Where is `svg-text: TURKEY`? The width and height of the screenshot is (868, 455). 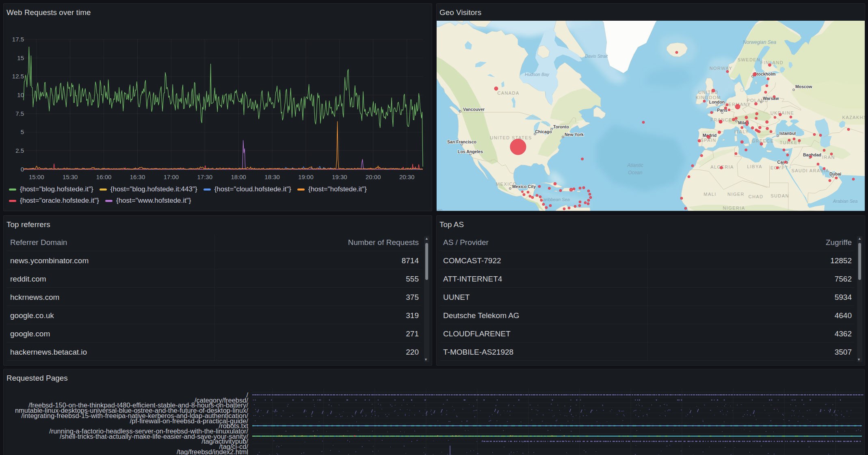 svg-text: TURKEY is located at coordinates (790, 143).